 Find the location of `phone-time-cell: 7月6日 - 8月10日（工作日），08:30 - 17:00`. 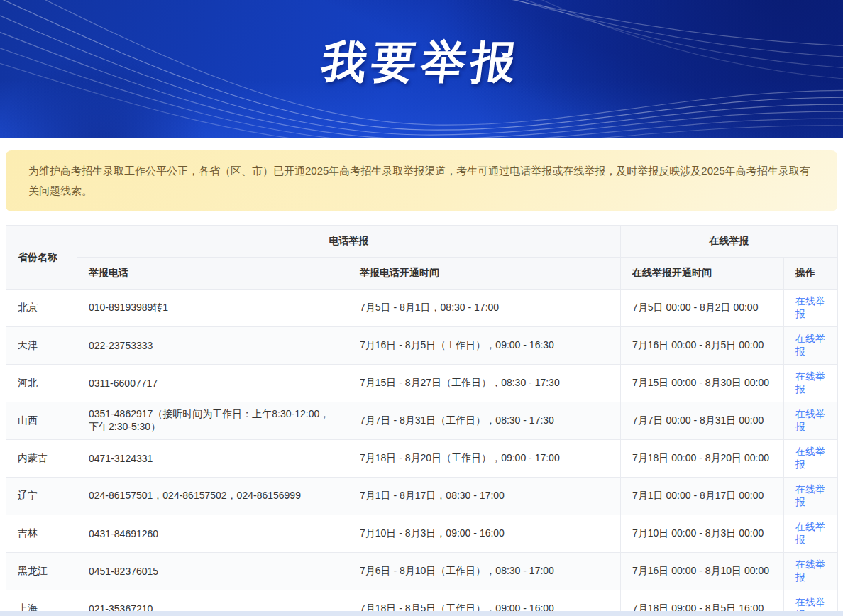

phone-time-cell: 7月6日 - 8月10日（工作日），08:30 - 17:00 is located at coordinates (485, 572).